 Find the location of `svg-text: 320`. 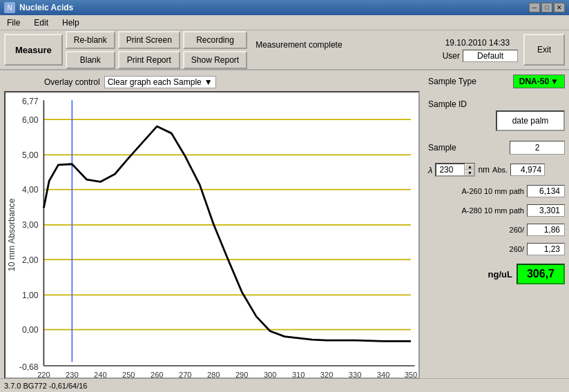

svg-text: 320 is located at coordinates (327, 374).